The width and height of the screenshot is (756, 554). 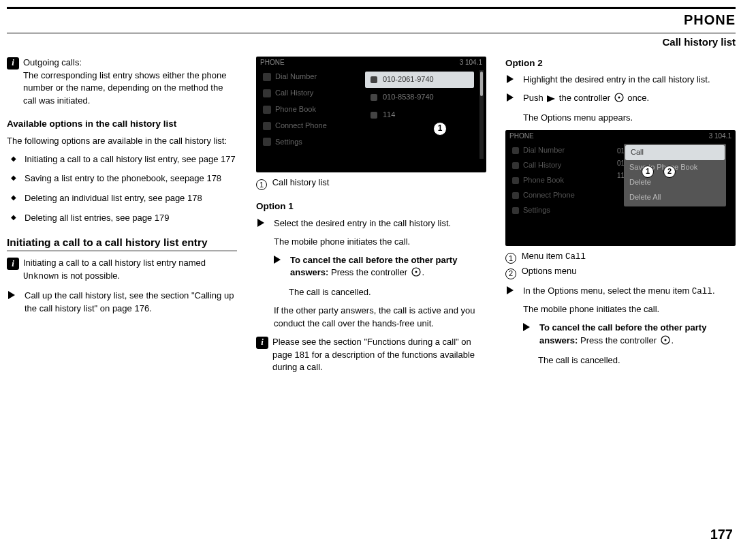 I want to click on note-label: Outgoing calls:, so click(x=52, y=63).